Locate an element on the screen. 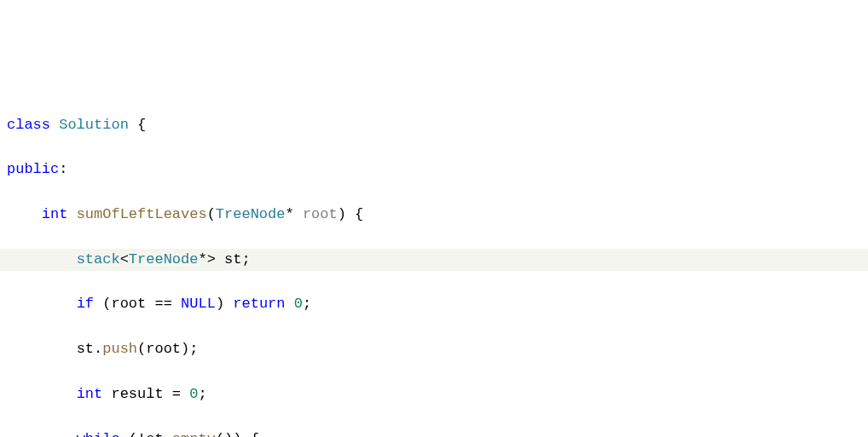 This screenshot has width=868, height=437. param-root: root is located at coordinates (321, 215).